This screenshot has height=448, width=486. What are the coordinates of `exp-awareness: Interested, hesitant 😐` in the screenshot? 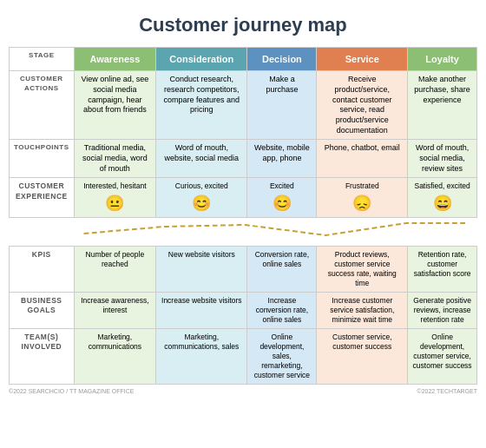 It's located at (115, 198).